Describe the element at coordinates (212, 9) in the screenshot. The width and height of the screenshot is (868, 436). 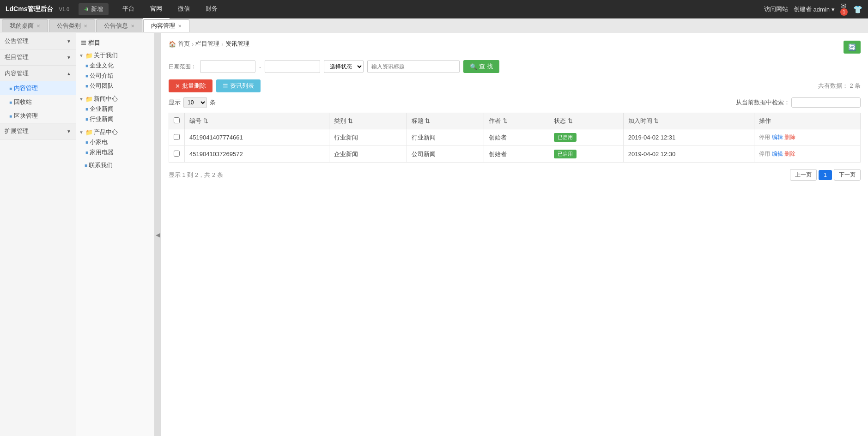
I see `nav-tab-caiwu: 财务` at that location.